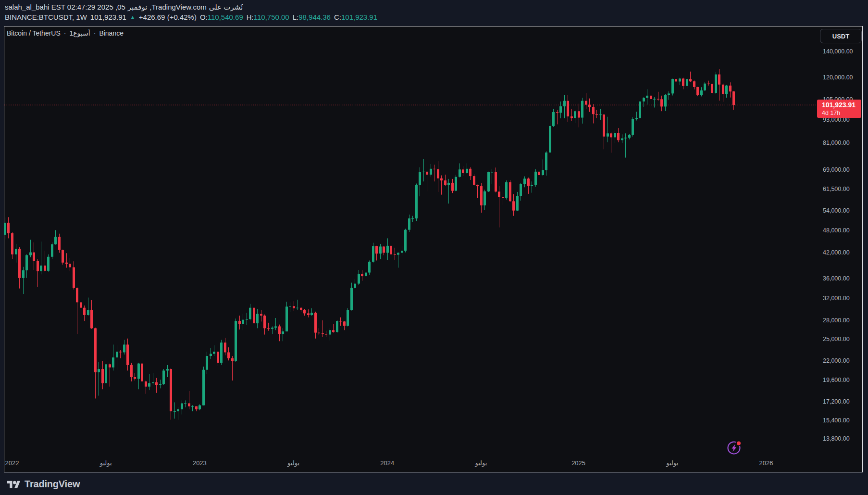  Describe the element at coordinates (836, 170) in the screenshot. I see `price-tick-label: 69,000.00` at that location.